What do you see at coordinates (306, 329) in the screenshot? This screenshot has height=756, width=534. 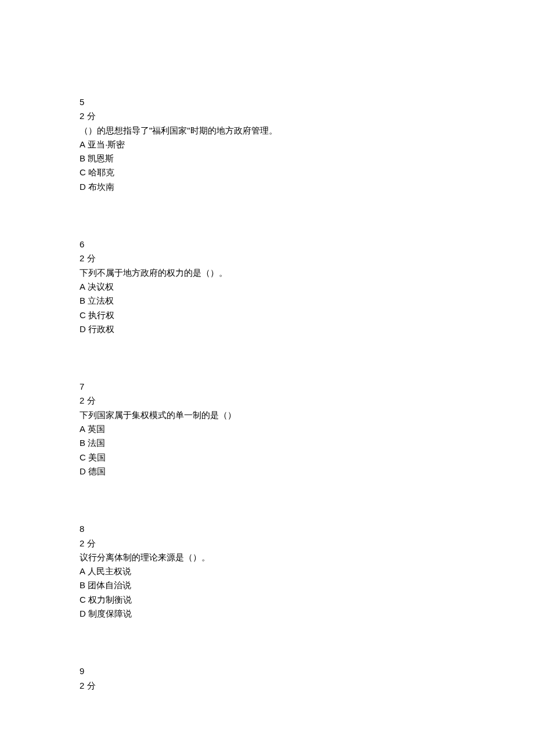 I see `option: D 行政权` at bounding box center [306, 329].